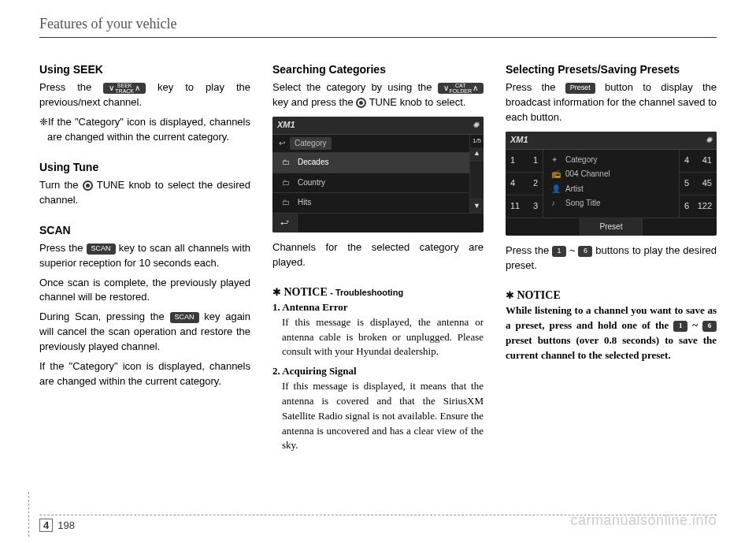 Image resolution: width=756 pixels, height=543 pixels. I want to click on category-row-hits: 🗀 Hits, so click(371, 203).